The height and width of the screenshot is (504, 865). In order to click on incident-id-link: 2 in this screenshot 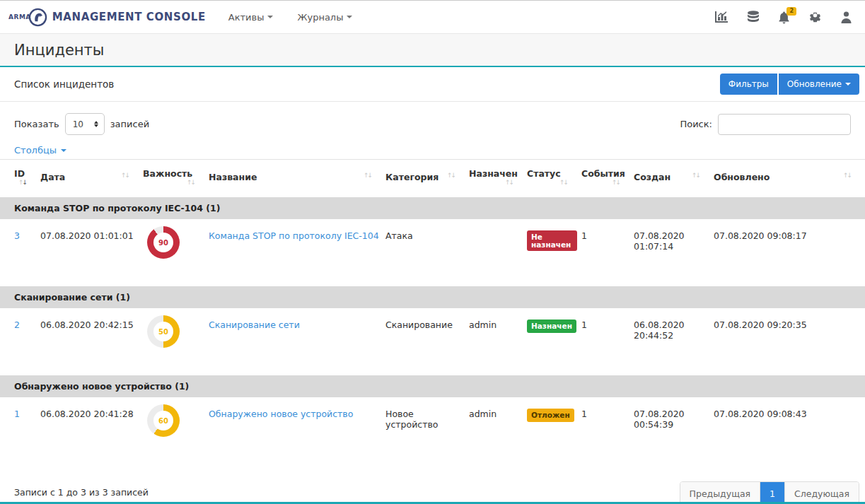, I will do `click(17, 325)`.